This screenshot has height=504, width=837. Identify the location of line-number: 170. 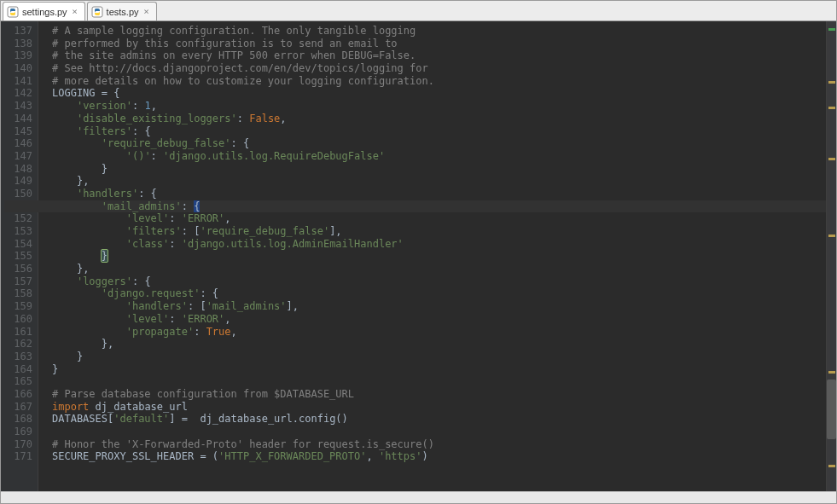
(17, 445).